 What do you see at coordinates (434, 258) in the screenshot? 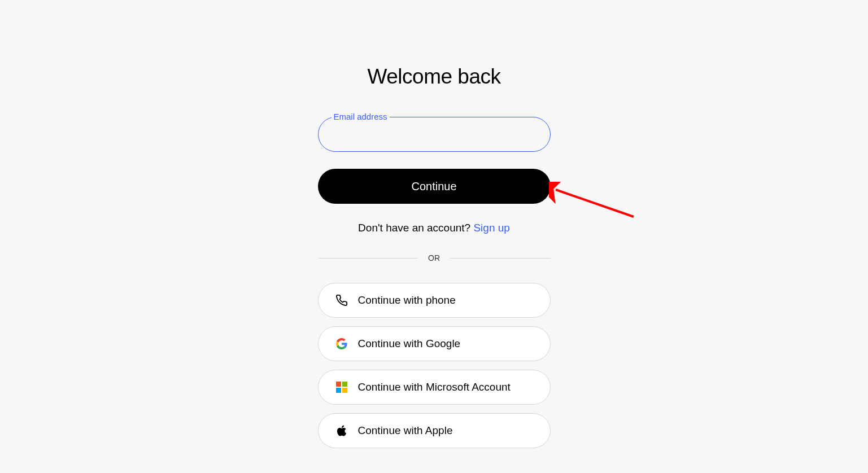
I see `divider: OR` at bounding box center [434, 258].